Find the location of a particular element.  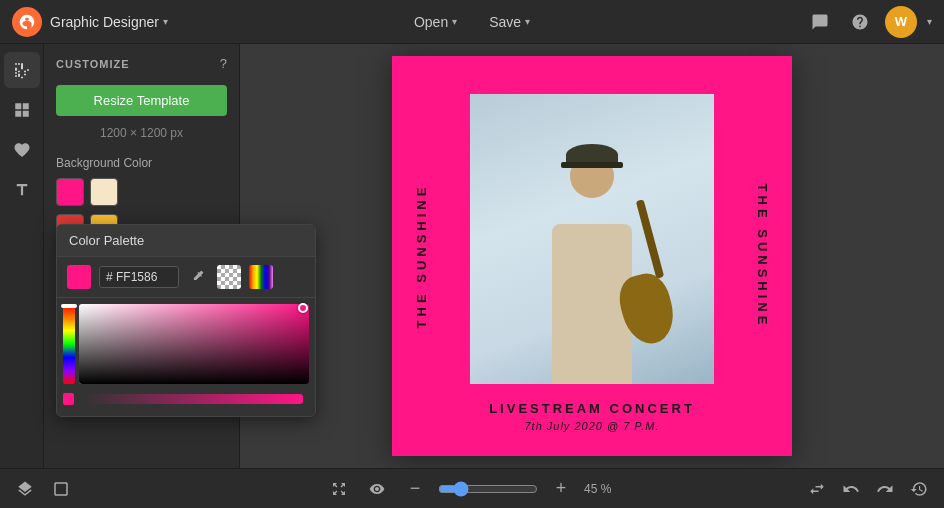

swatch-pink is located at coordinates (70, 192).